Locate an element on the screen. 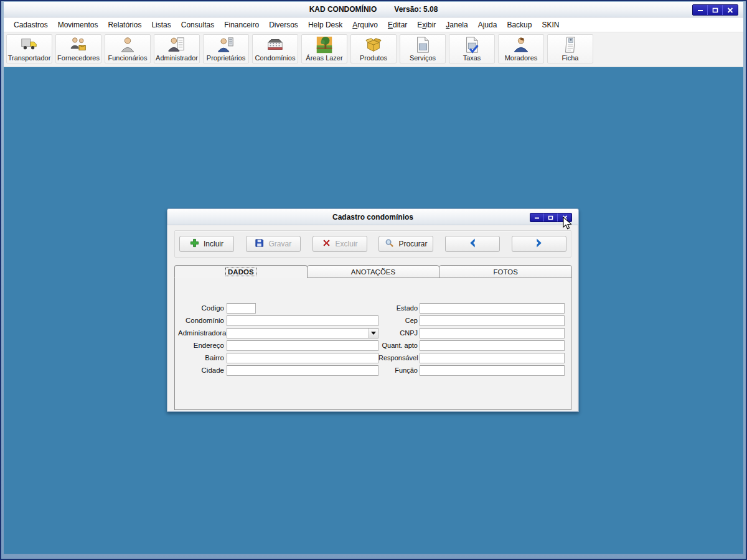 This screenshot has width=747, height=560. administradora-dropdown-button is located at coordinates (373, 334).